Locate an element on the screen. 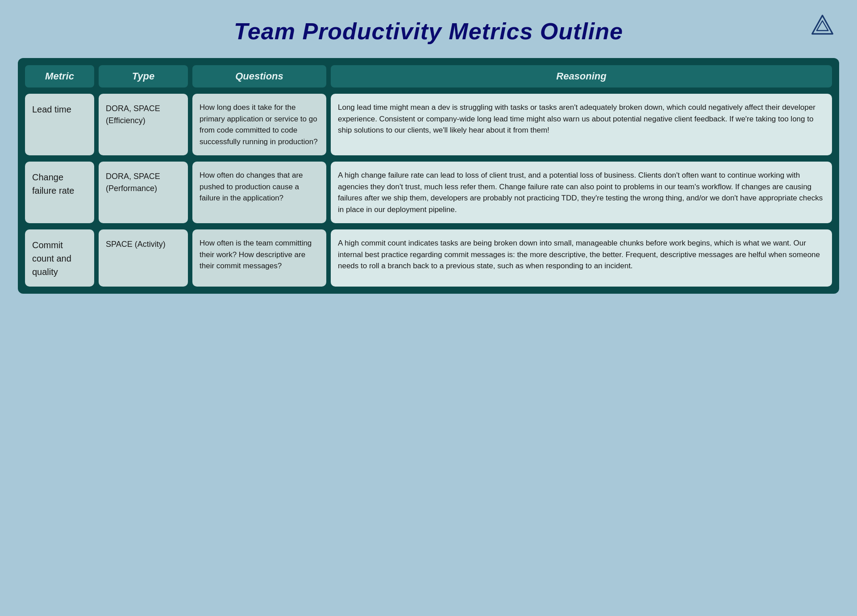 Image resolution: width=857 pixels, height=616 pixels. page-title: Team Productivity Metrics Outline is located at coordinates (428, 31).